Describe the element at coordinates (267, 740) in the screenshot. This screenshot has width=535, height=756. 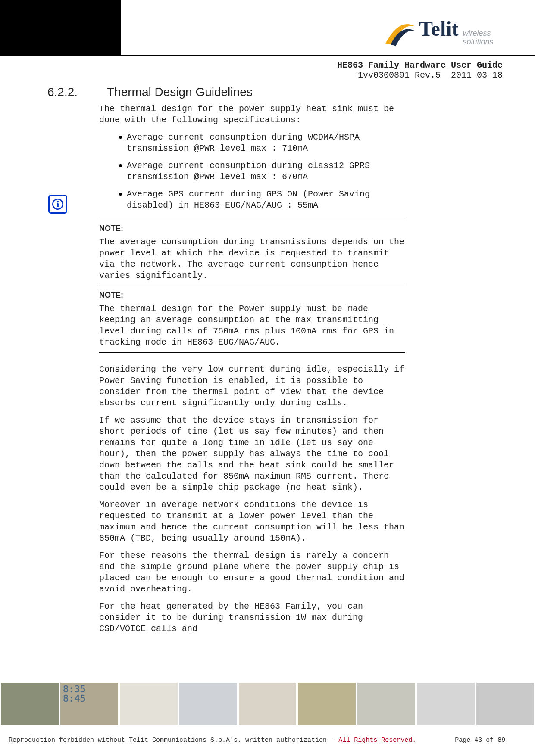
I see `footer-text: Reproduction forbidden without Telit Com…` at that location.